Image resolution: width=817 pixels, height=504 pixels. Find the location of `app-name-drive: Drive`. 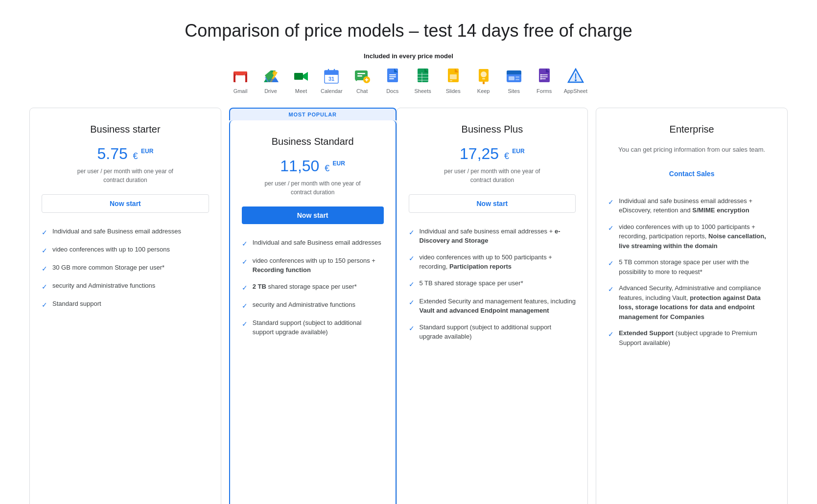

app-name-drive: Drive is located at coordinates (271, 91).